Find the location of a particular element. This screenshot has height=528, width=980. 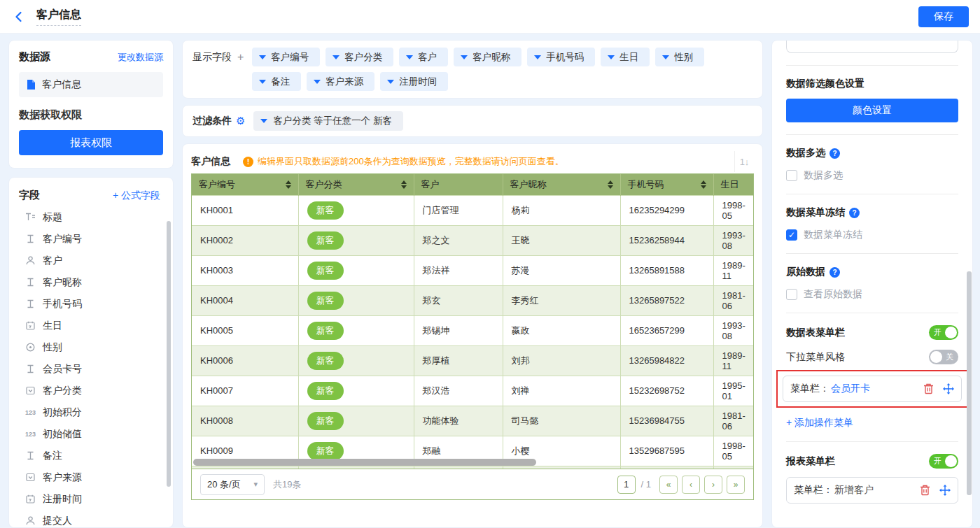

display-field-chip: 客户来源 is located at coordinates (340, 81).